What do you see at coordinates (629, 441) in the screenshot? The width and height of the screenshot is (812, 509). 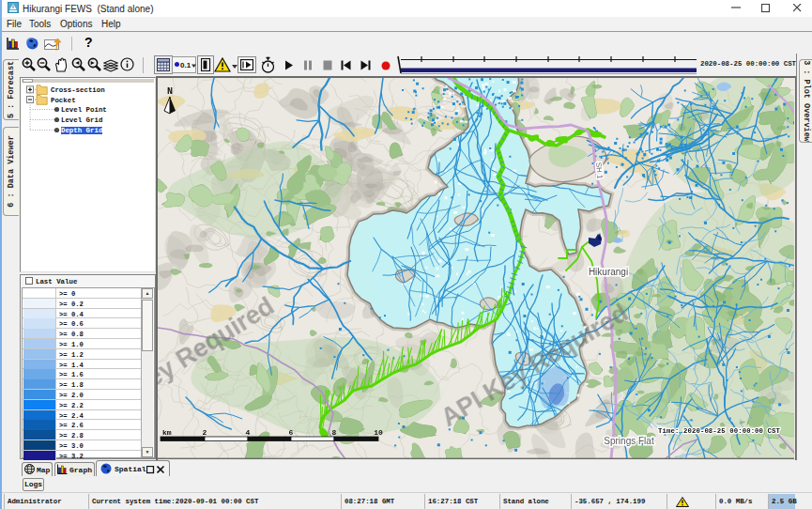 I see `svg-text: Springs Flat` at bounding box center [629, 441].